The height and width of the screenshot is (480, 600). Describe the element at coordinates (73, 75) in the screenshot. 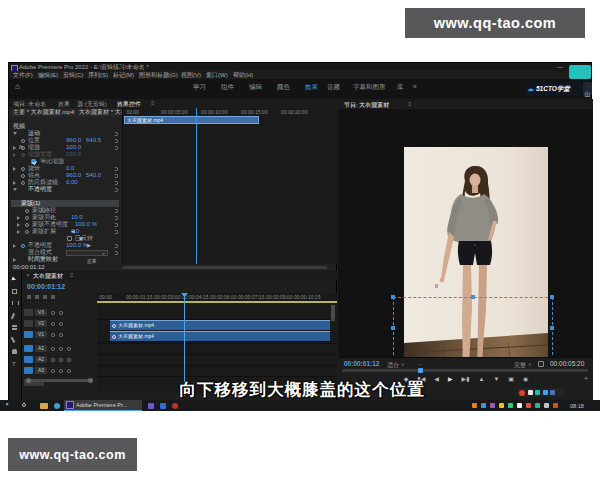

I see `menu-clip: 剪辑(C)` at that location.